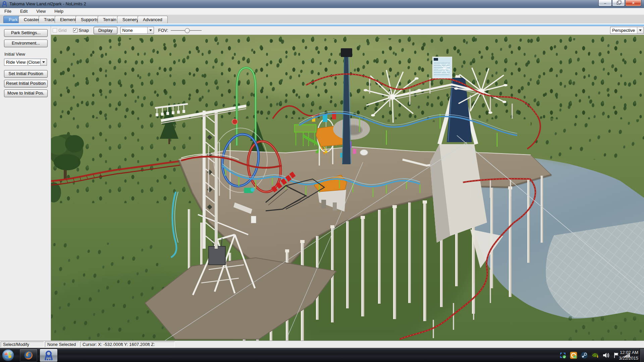  What do you see at coordinates (619, 3) in the screenshot?
I see `restore-button` at bounding box center [619, 3].